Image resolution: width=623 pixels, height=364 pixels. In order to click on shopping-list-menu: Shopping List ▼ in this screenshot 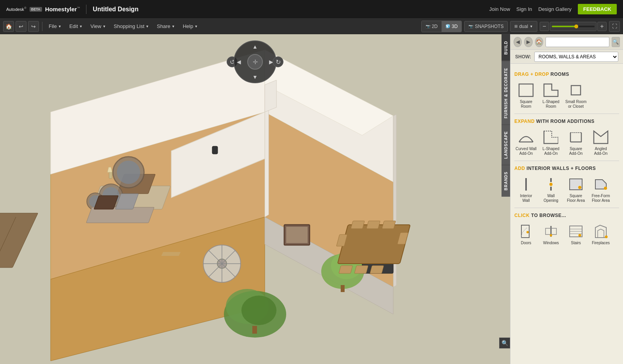, I will do `click(132, 26)`.